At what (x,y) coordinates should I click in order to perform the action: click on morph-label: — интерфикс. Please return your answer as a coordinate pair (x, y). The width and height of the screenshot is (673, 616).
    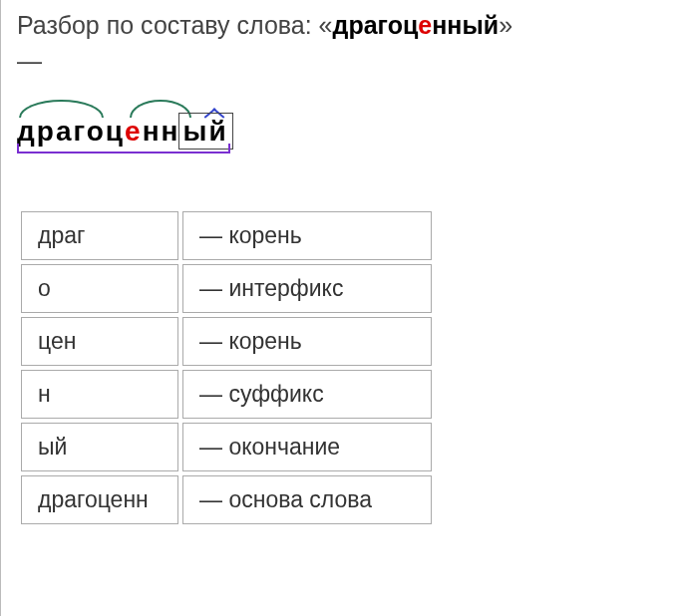
    Looking at the image, I should click on (307, 289).